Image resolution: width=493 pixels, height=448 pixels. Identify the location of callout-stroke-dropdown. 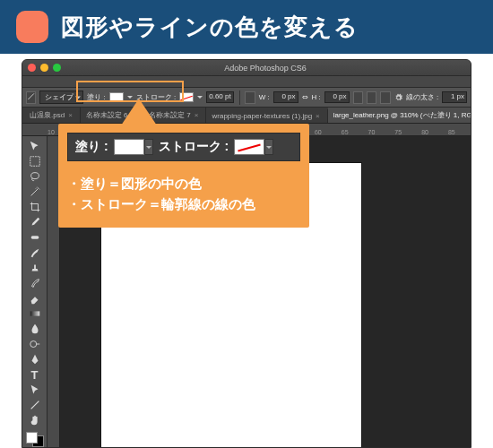
(269, 147).